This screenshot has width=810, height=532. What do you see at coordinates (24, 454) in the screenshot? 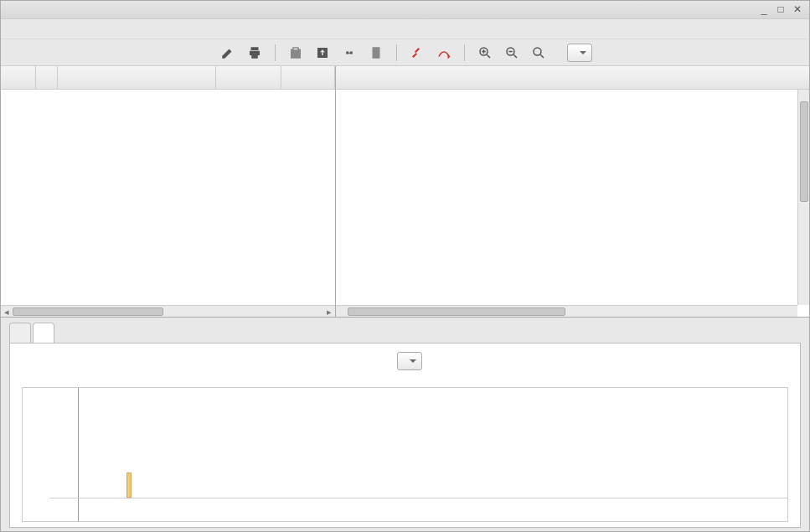
I see `workload-ylabel` at bounding box center [24, 454].